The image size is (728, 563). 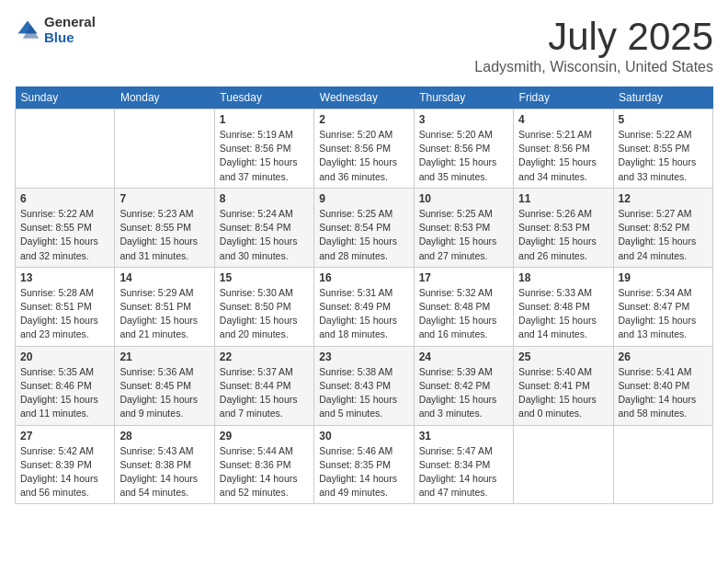 I want to click on calendar-week-row: 6Sunrise: 5:22 AMSunset: 8:55 PMDaylight…, so click(x=364, y=227).